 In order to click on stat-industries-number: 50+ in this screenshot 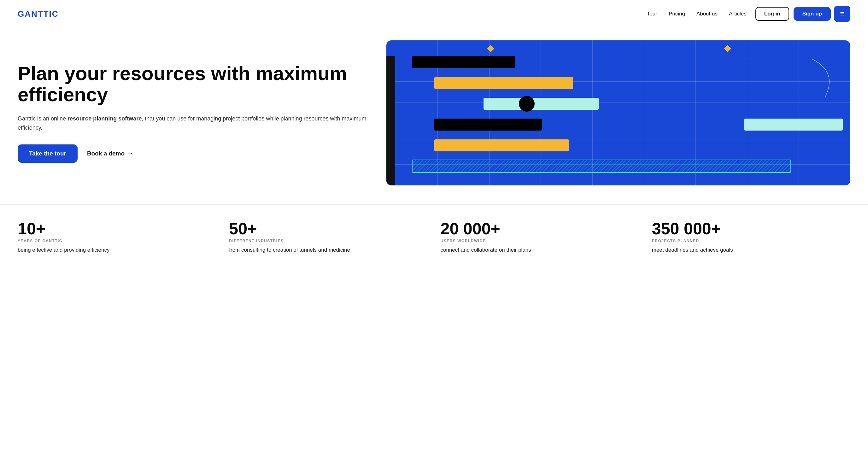, I will do `click(322, 229)`.